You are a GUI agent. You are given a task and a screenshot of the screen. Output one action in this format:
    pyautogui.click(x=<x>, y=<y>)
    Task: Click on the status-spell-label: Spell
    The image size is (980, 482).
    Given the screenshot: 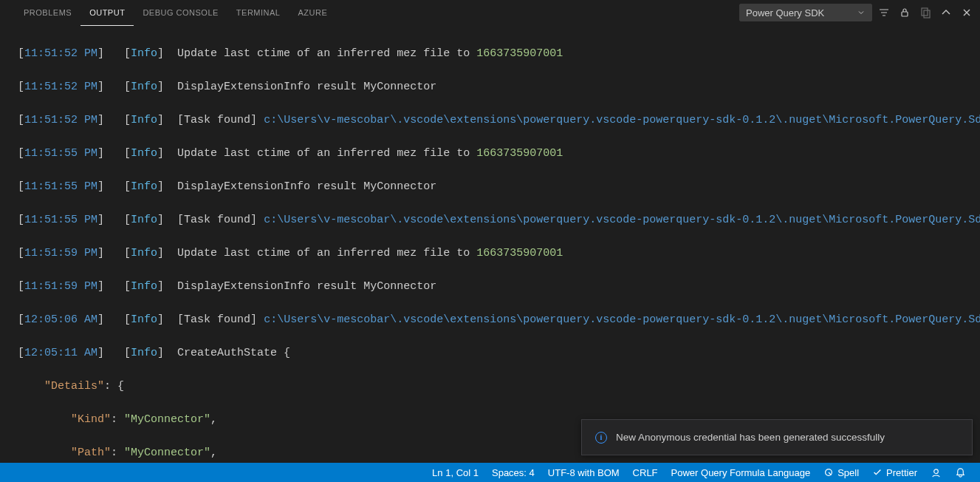 What is the action you would take?
    pyautogui.click(x=848, y=473)
    